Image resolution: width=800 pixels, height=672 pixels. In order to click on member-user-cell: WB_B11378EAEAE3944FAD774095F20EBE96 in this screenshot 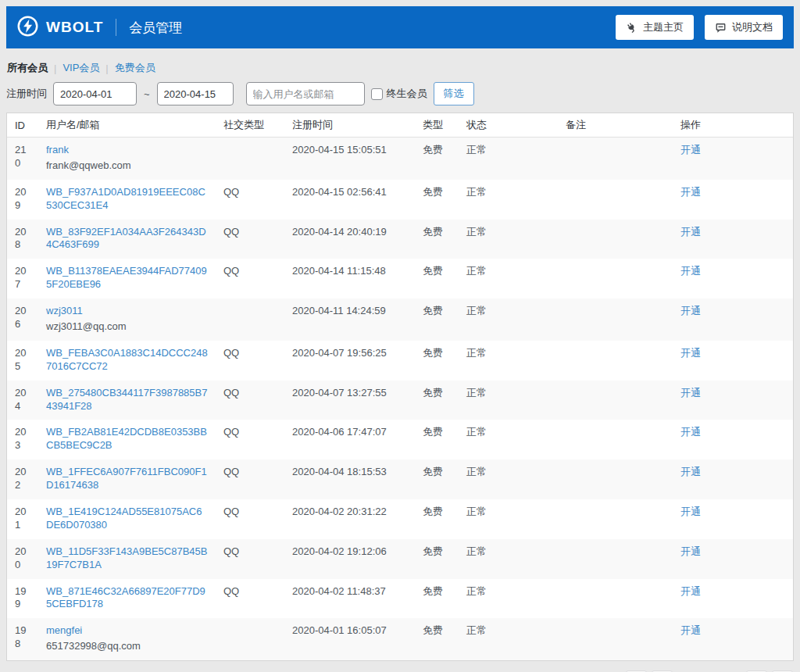, I will do `click(127, 278)`.